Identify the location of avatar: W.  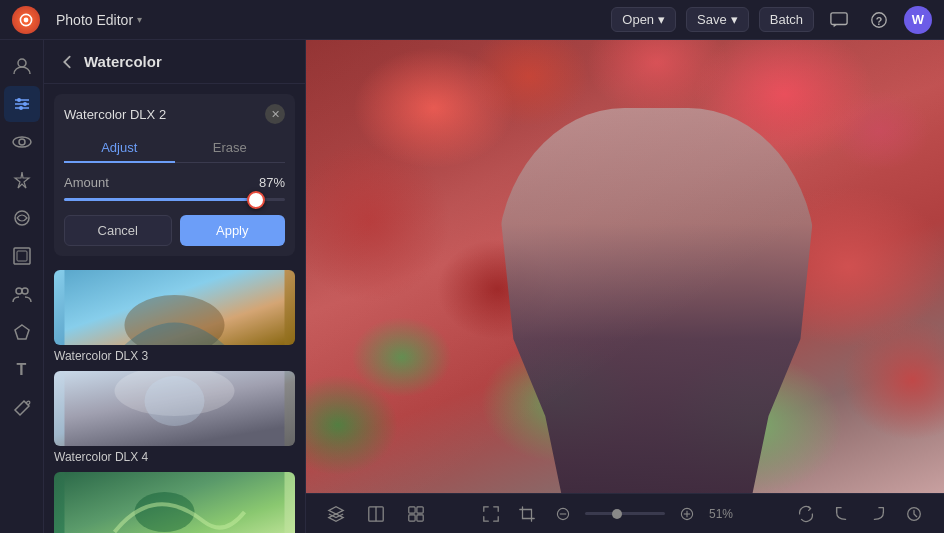
(918, 20).